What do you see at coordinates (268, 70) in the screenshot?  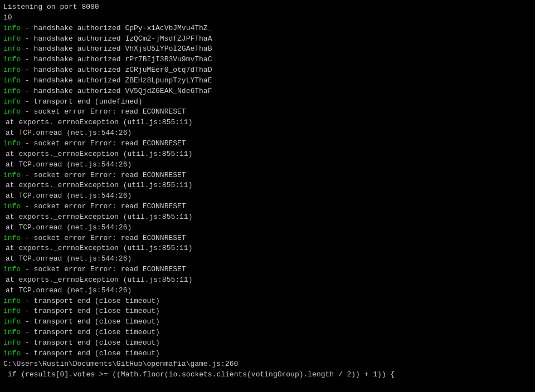 I see `terminal-line: info - handshake authorized zCRjuMEer0_o…` at bounding box center [268, 70].